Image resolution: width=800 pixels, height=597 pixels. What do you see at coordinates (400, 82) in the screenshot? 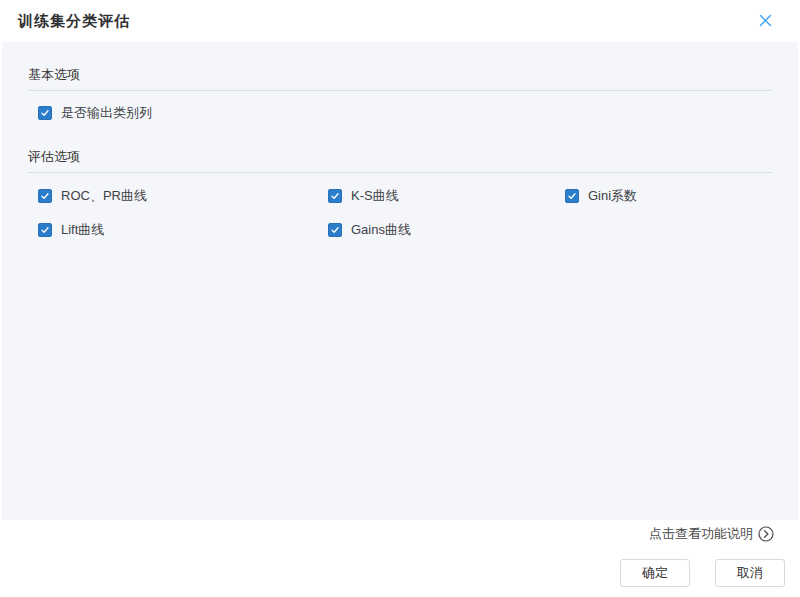
I see `section-basic-options: 基本选项 是否输出类别列` at bounding box center [400, 82].